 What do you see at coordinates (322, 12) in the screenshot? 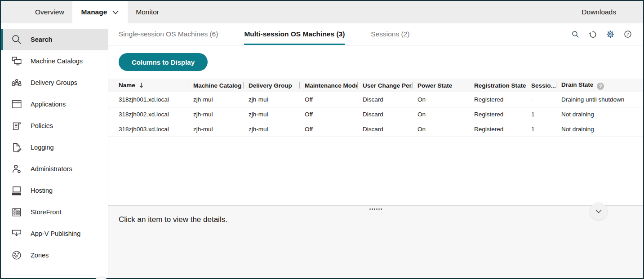
I see `topbar: Overview Manage Monitor Downloads` at bounding box center [322, 12].